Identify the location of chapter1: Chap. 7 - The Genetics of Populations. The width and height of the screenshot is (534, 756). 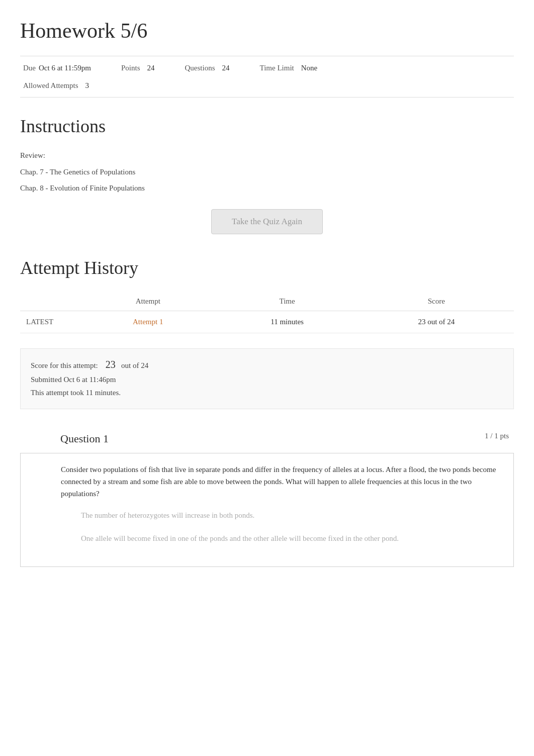
(267, 172).